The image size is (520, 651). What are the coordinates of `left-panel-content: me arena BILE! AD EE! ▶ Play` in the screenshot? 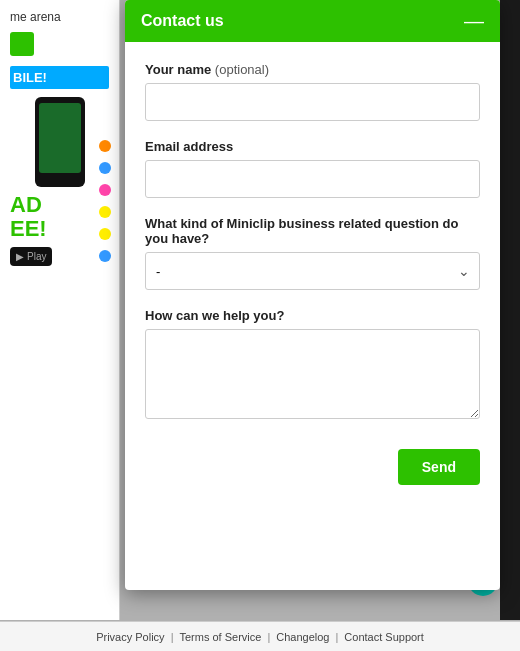 It's located at (60, 138).